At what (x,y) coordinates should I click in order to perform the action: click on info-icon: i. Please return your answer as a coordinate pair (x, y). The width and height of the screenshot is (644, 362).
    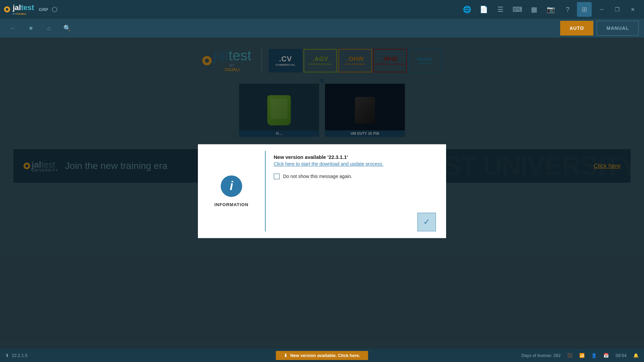
    Looking at the image, I should click on (231, 186).